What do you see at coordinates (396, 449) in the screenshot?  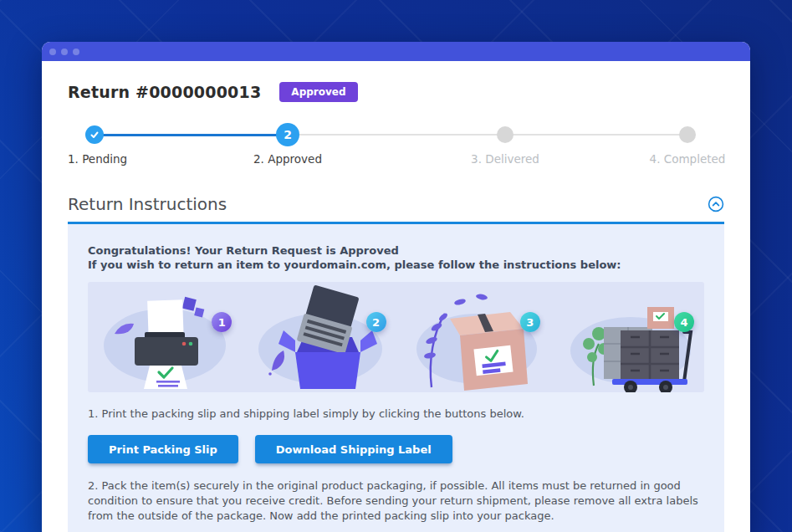 I see `action-buttons-row: Print Packing Slip Download Shipping Lab…` at bounding box center [396, 449].